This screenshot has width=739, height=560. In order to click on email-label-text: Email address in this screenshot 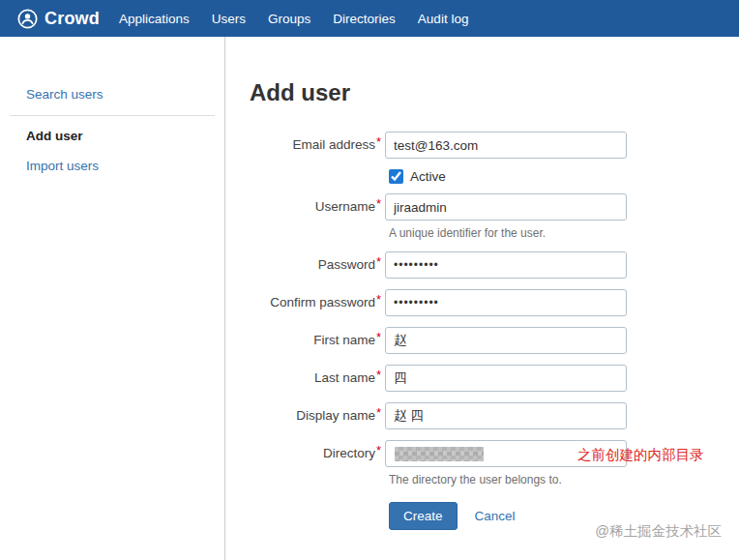, I will do `click(334, 145)`.